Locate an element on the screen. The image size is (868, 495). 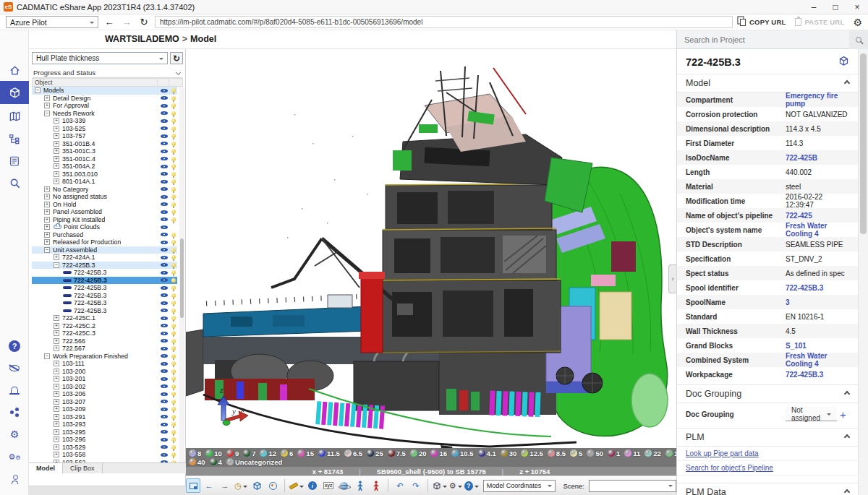
render-mode-button is located at coordinates (440, 486).